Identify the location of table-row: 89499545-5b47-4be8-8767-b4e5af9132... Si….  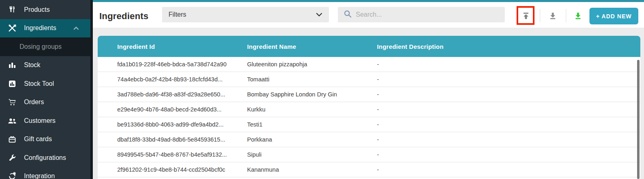
(369, 155).